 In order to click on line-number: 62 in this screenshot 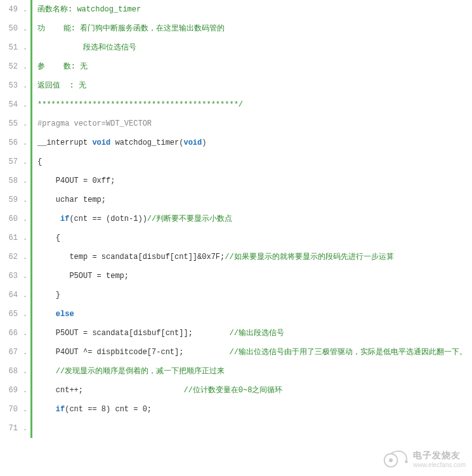, I will do `click(11, 257)`.